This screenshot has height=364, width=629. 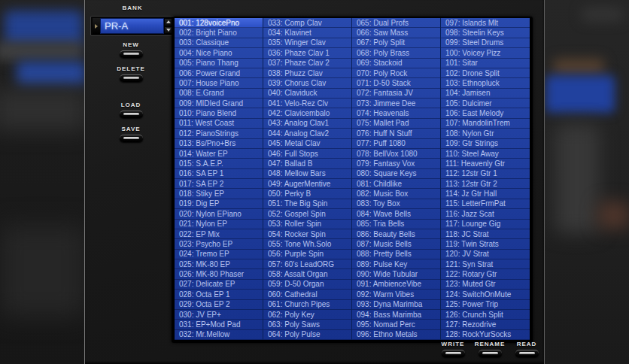 What do you see at coordinates (396, 205) in the screenshot?
I see `patch-item: 083: Toy Box` at bounding box center [396, 205].